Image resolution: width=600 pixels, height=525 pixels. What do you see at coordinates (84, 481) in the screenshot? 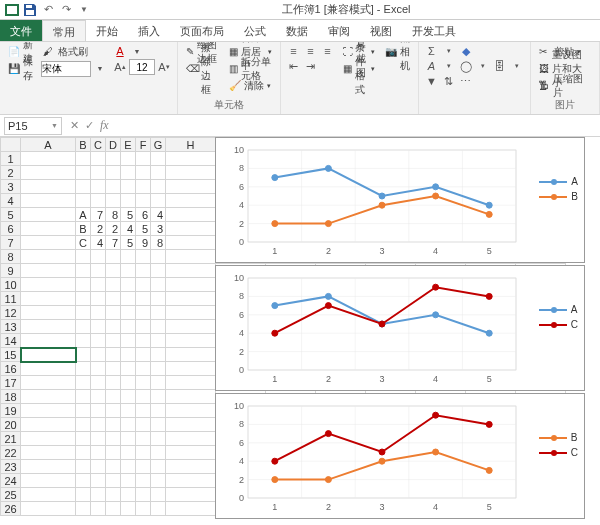
I see `cell-B24` at bounding box center [84, 481].